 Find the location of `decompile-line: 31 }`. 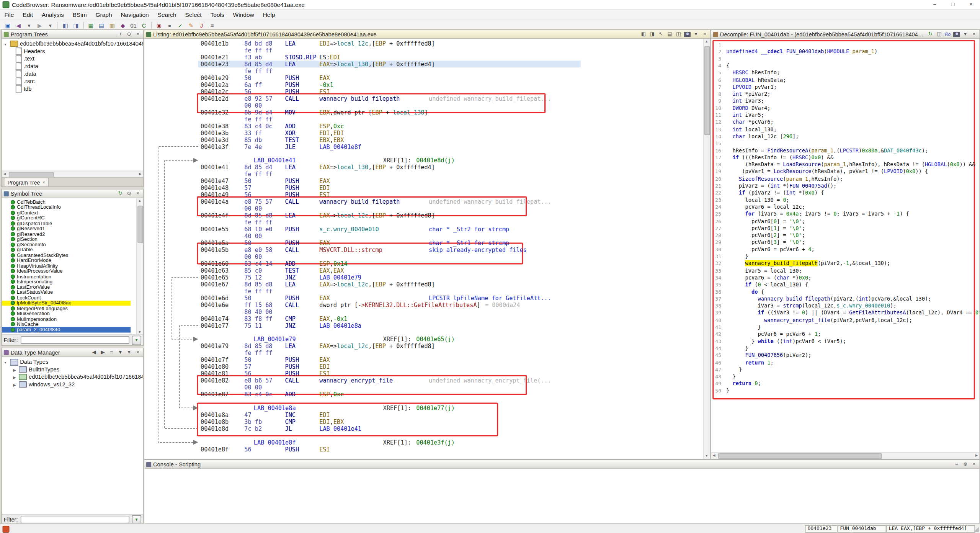

decompile-line: 31 } is located at coordinates (845, 257).